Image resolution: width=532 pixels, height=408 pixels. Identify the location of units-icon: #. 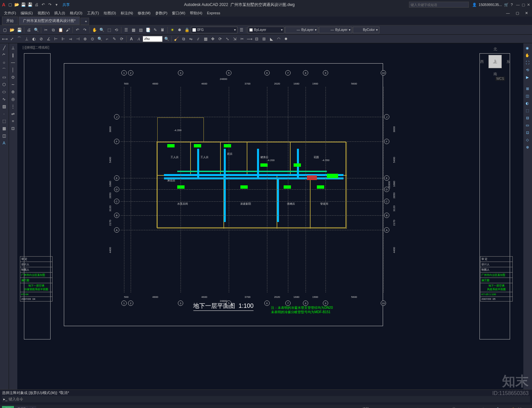
(483, 407).